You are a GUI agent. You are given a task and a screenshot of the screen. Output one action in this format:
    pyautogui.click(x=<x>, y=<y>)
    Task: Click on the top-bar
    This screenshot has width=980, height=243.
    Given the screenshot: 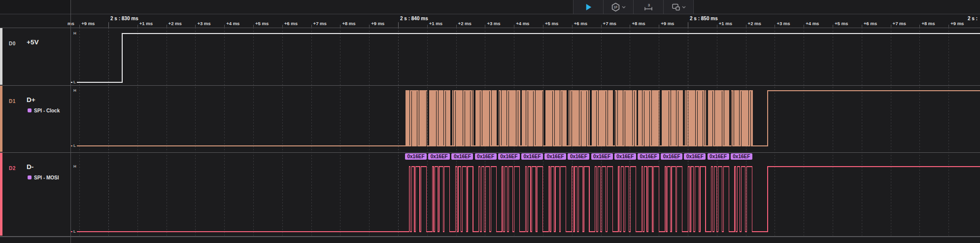 What is the action you would take?
    pyautogui.click(x=490, y=7)
    